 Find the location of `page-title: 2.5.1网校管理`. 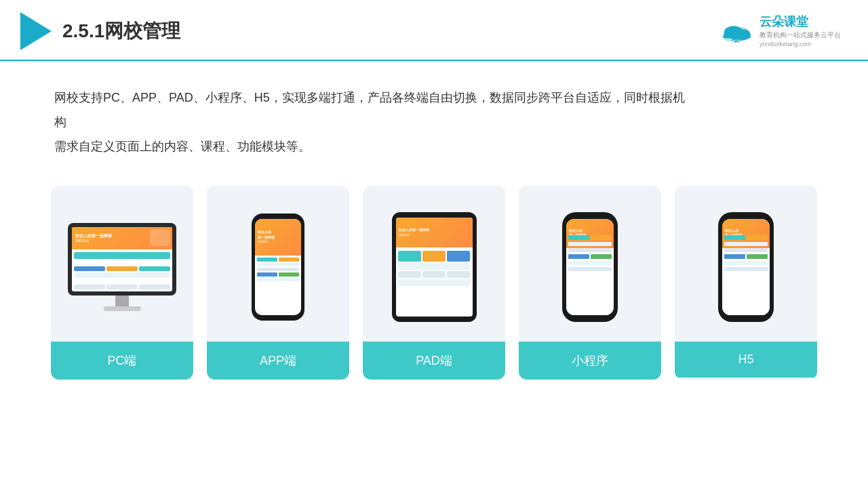

page-title: 2.5.1网校管理 is located at coordinates (121, 31).